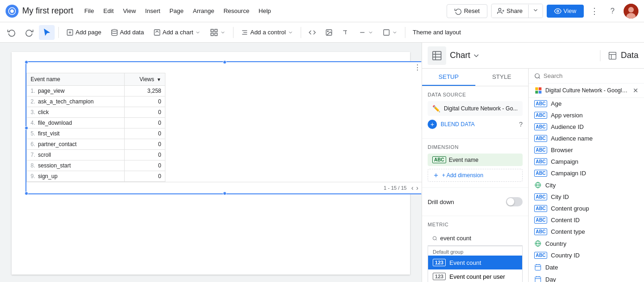 This screenshot has height=282, width=644. I want to click on field-item: ABC Audience ID, so click(587, 127).